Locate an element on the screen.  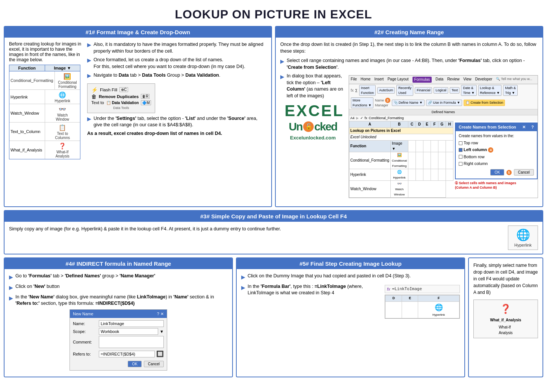
cancel-button: Cancel is located at coordinates (524, 172).